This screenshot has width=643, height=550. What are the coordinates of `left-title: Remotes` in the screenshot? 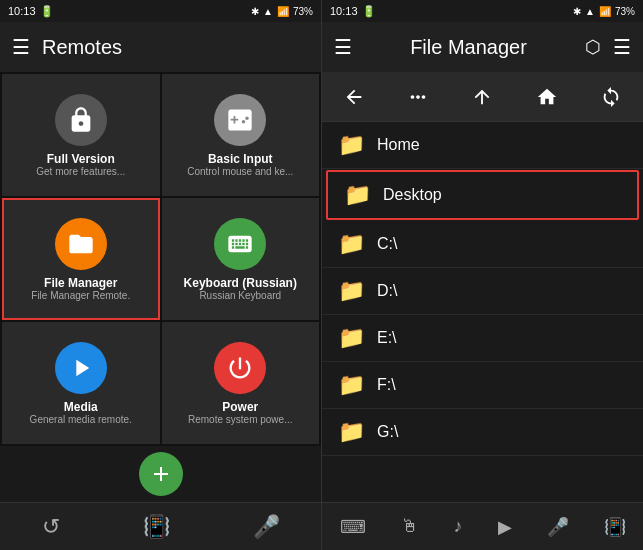 It's located at (176, 48).